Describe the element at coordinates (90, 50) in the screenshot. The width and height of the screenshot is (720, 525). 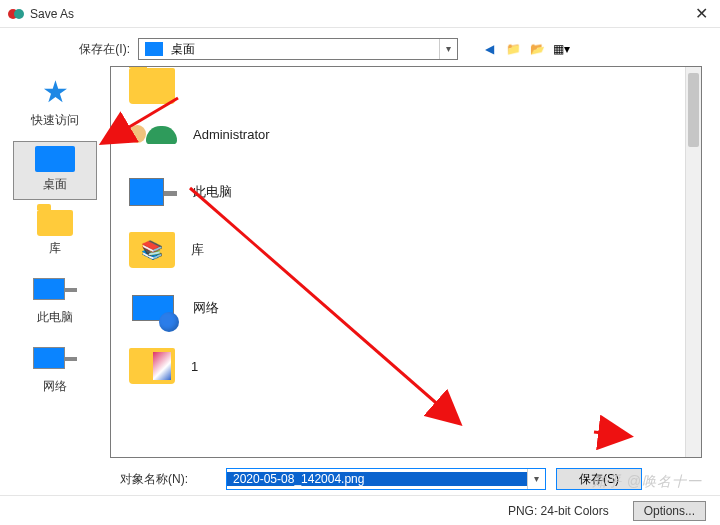
I see `lookin-label: 保存在(I):` at that location.